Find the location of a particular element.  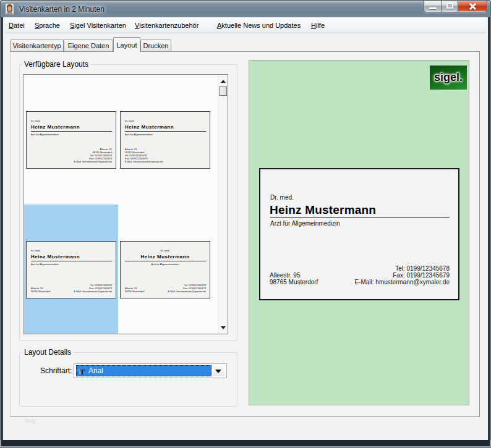

watermark: blog is located at coordinates (30, 421).